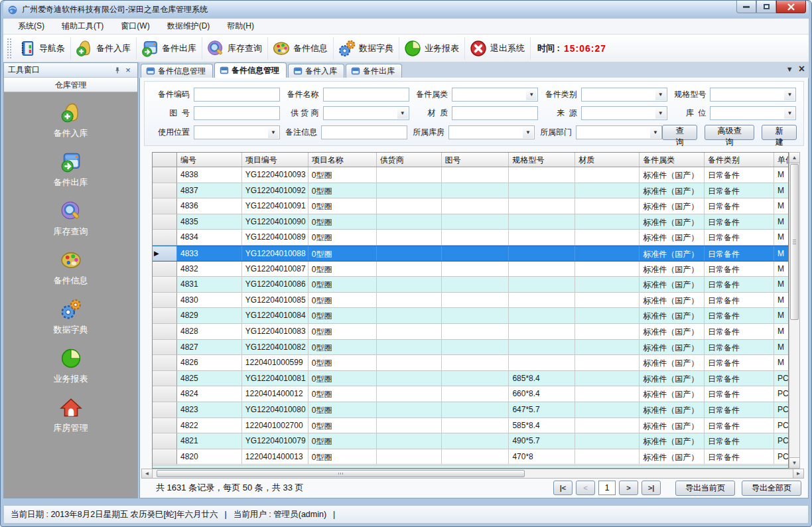 This screenshot has width=812, height=527. I want to click on close-button, so click(791, 7).